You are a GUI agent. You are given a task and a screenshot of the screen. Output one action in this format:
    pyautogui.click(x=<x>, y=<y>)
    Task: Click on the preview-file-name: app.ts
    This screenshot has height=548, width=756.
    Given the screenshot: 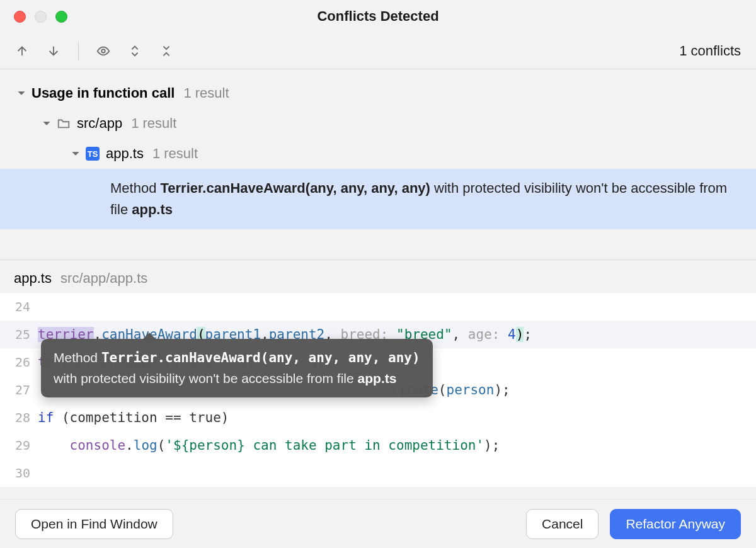 What is the action you would take?
    pyautogui.click(x=33, y=278)
    